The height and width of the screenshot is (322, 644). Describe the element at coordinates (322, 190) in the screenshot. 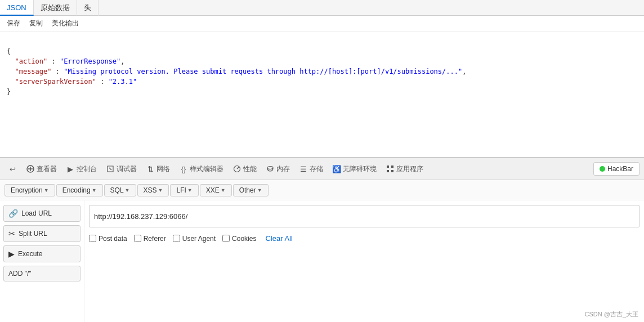

I see `hackbar-toolbar: Encryption ▼ Encoding ▼ SQL ▼ XSS ▼ LFI …` at that location.